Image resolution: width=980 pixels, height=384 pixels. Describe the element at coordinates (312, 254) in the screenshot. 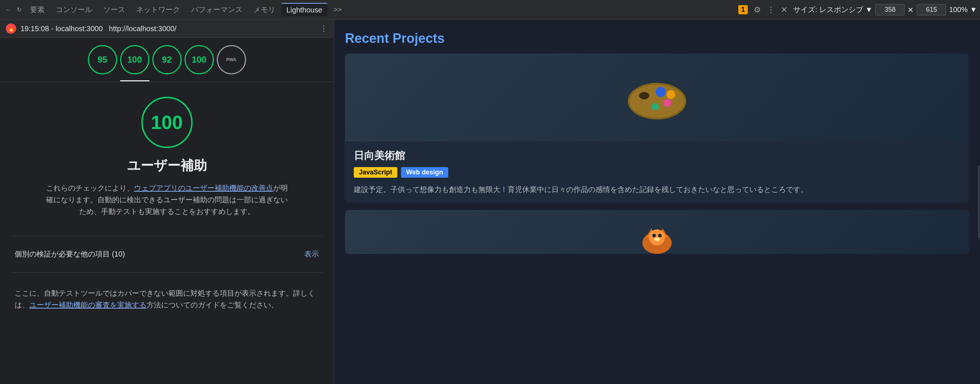

I see `items-show-button: 表示` at that location.